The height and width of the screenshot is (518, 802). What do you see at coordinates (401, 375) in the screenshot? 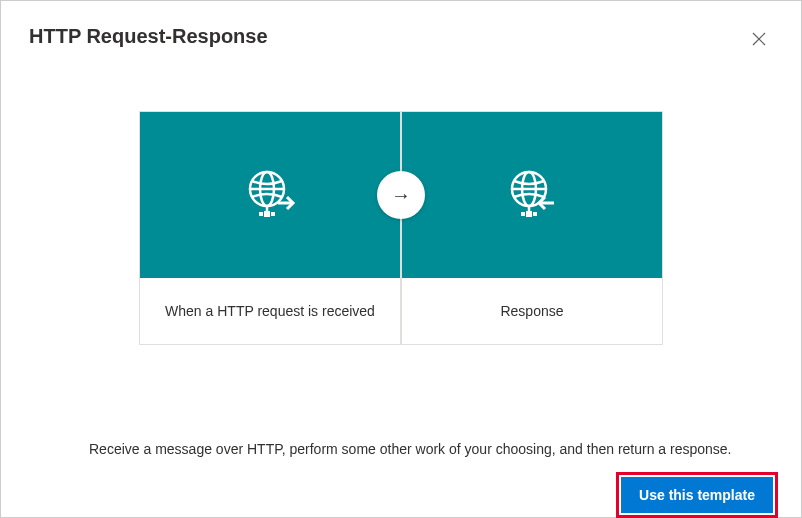
I see `spacer` at bounding box center [401, 375].